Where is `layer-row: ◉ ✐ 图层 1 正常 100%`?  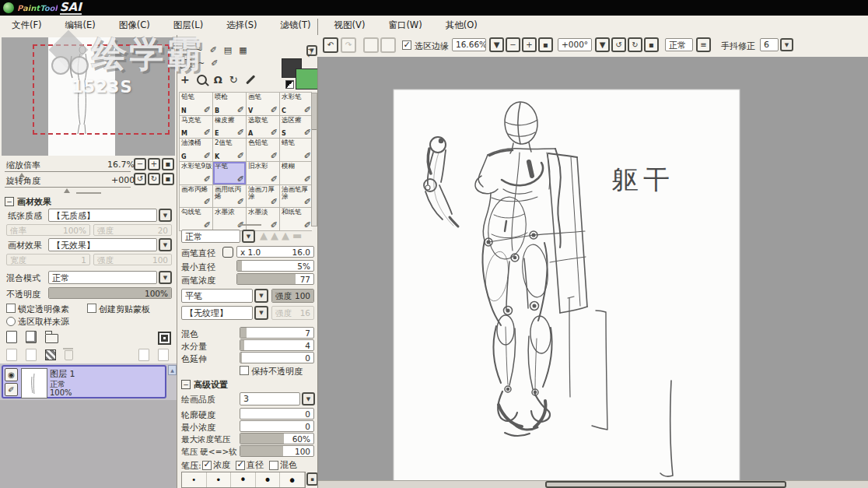
layer-row: ◉ ✐ 图层 1 正常 100% is located at coordinates (84, 381).